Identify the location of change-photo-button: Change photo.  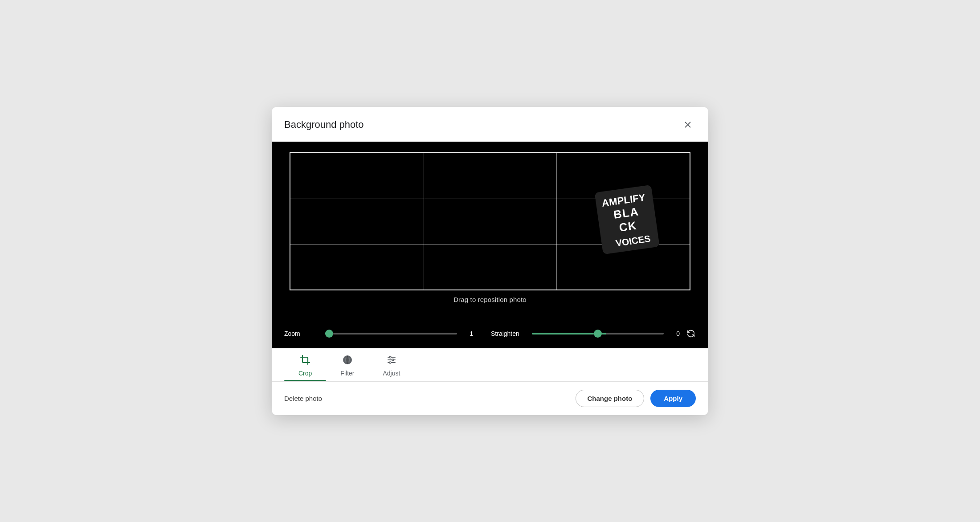
(610, 398).